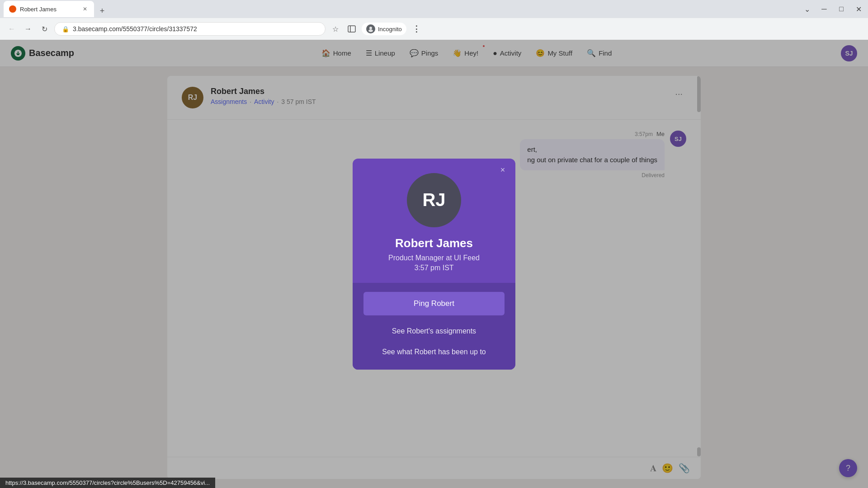 The image size is (868, 488). I want to click on incognito-label: Incognito, so click(390, 29).